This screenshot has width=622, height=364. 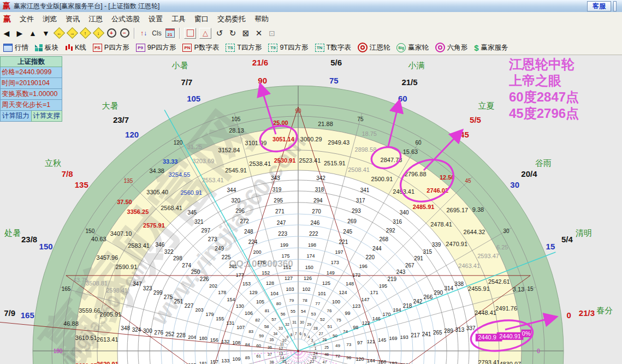 I want to click on svg-text: 244, so click(x=377, y=249).